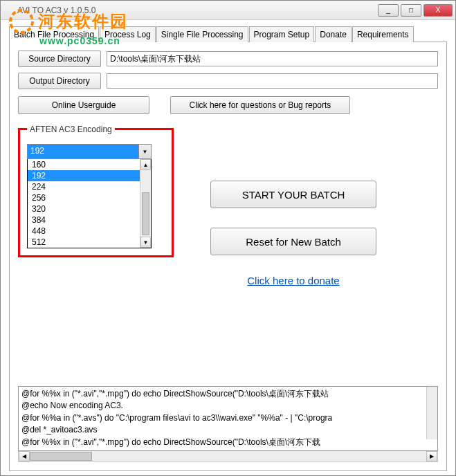  I want to click on donate-link: Click here to donate, so click(293, 281).